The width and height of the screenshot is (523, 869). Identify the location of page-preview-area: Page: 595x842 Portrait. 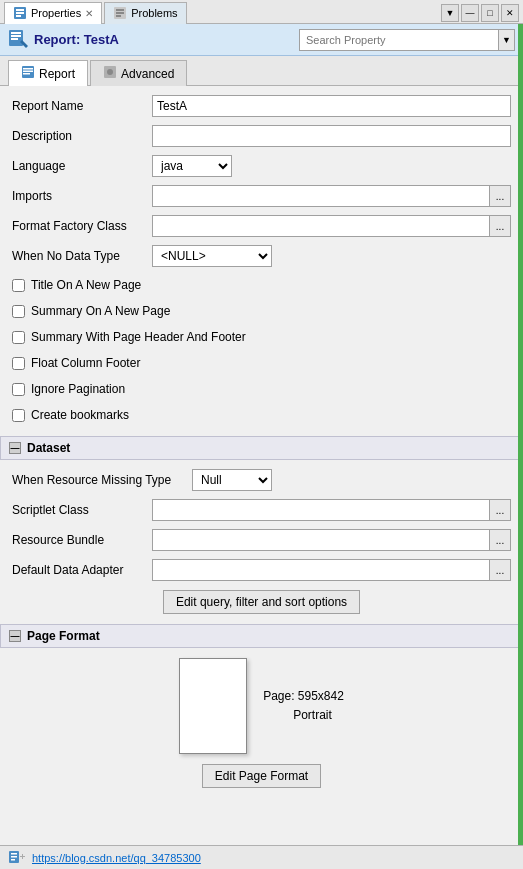
(262, 706).